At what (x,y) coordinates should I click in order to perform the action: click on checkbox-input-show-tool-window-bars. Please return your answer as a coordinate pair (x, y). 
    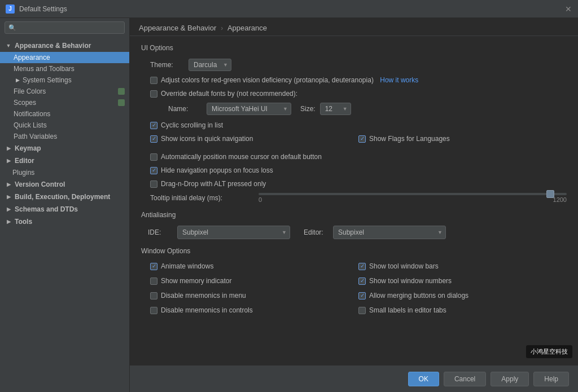
    Looking at the image, I should click on (362, 266).